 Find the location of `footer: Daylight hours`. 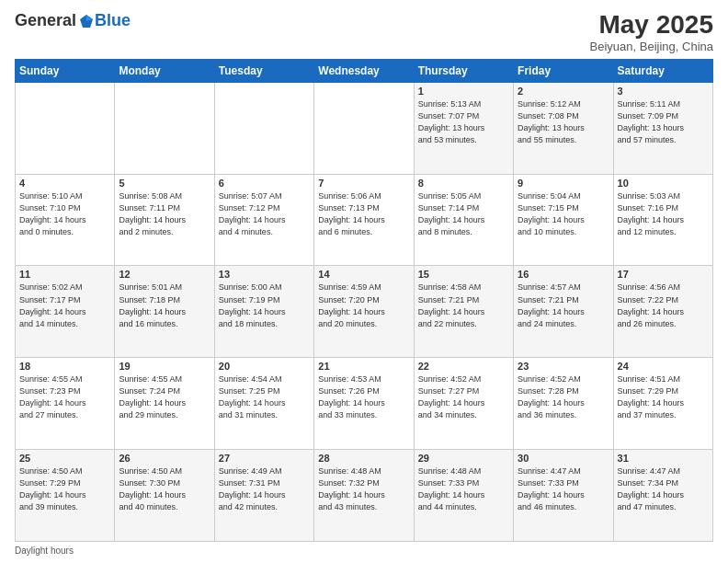

footer: Daylight hours is located at coordinates (364, 550).